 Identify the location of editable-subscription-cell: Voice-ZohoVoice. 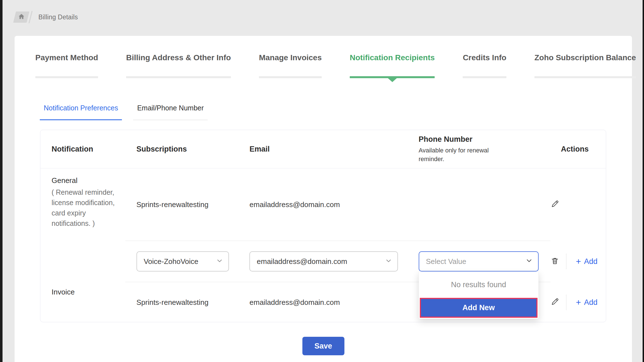
(182, 261).